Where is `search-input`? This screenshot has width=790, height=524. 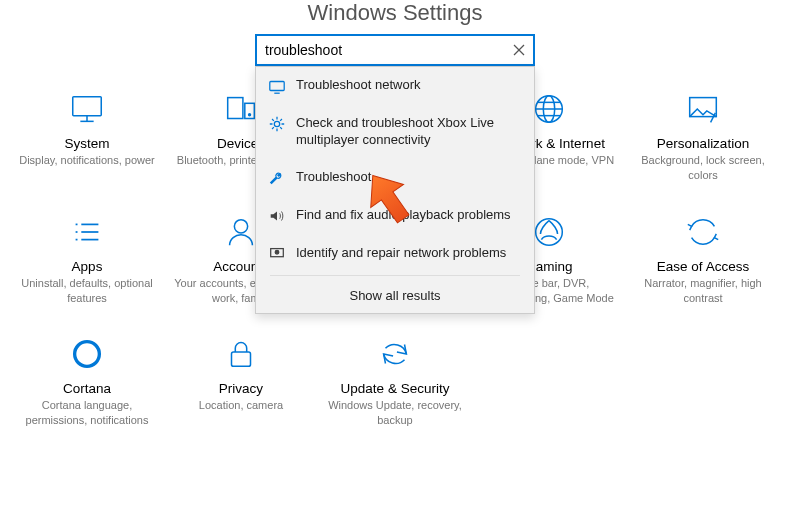 search-input is located at coordinates (385, 50).